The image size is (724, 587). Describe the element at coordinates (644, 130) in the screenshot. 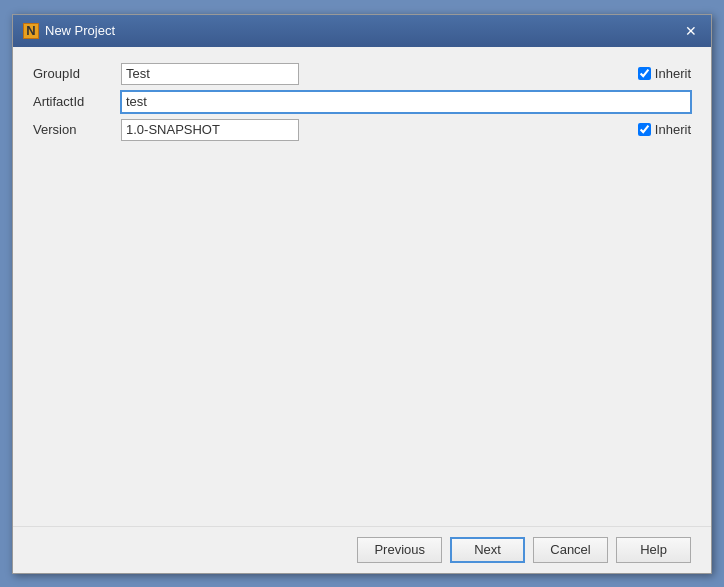

I see `version-inherit-checkbox` at that location.